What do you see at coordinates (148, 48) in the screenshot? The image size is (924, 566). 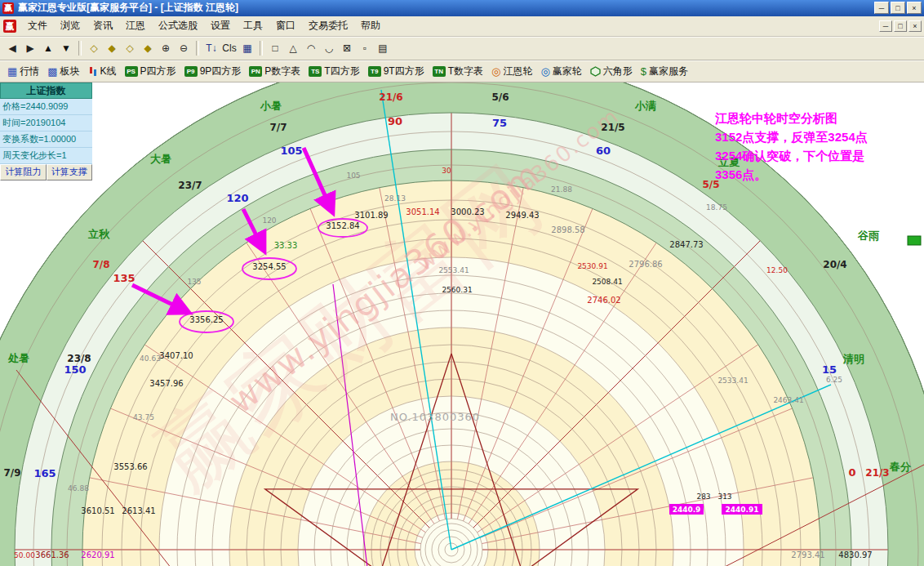 I see `gann-diamond-4-icon: ◆` at bounding box center [148, 48].